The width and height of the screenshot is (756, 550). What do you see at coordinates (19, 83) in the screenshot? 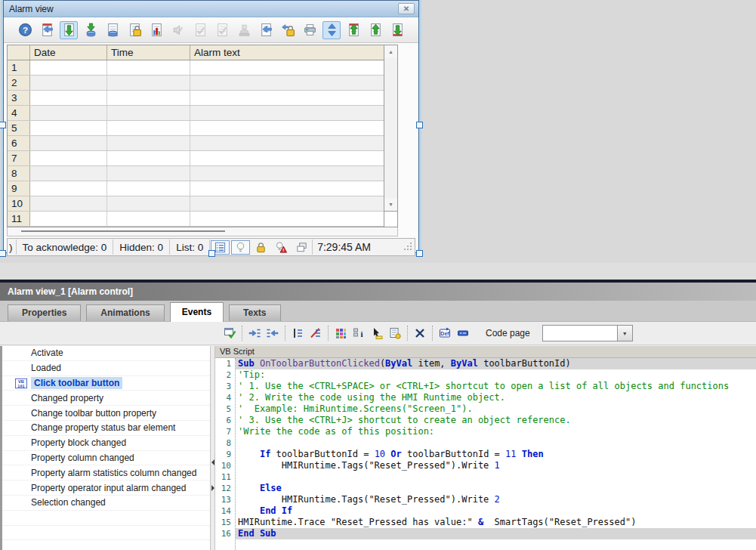
I see `row-number-cell: 2` at bounding box center [19, 83].